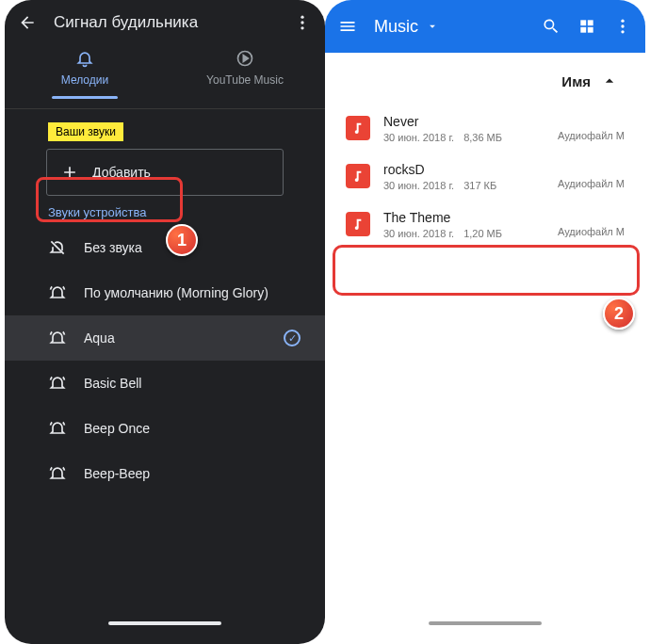  Describe the element at coordinates (85, 80) in the screenshot. I see `tab-label: Мелодии` at that location.